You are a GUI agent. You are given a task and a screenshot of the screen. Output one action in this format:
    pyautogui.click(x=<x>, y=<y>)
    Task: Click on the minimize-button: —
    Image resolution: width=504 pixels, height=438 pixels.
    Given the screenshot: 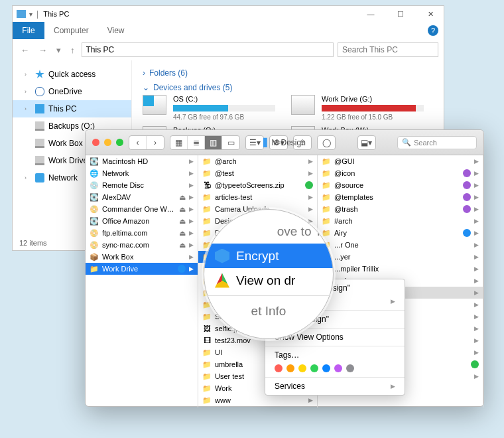 What is the action you would take?
    pyautogui.click(x=371, y=14)
    